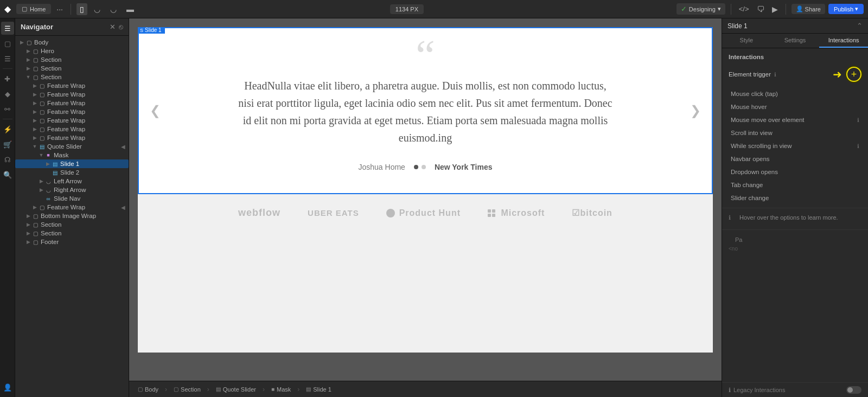  Describe the element at coordinates (8, 94) in the screenshot. I see `style-icon: ◆` at that location.